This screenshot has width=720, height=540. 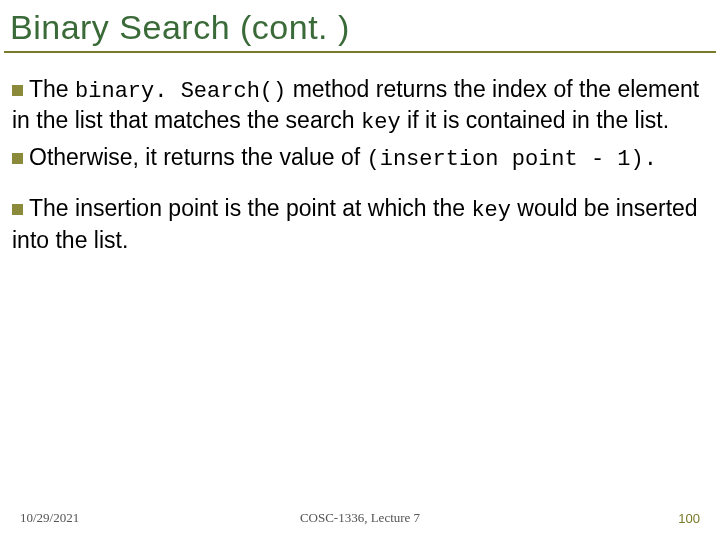 What do you see at coordinates (363, 28) in the screenshot?
I see `slide-title: Binary Search (cont. )` at bounding box center [363, 28].